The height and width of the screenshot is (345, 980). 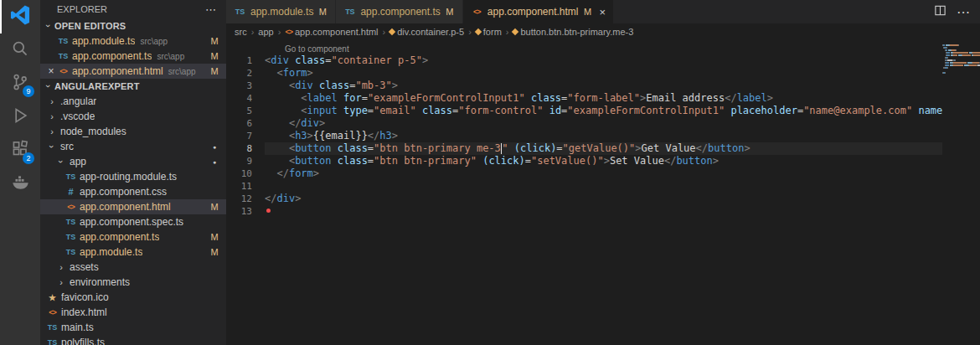 What do you see at coordinates (51, 71) in the screenshot?
I see `close-editor-icon: ×` at bounding box center [51, 71].